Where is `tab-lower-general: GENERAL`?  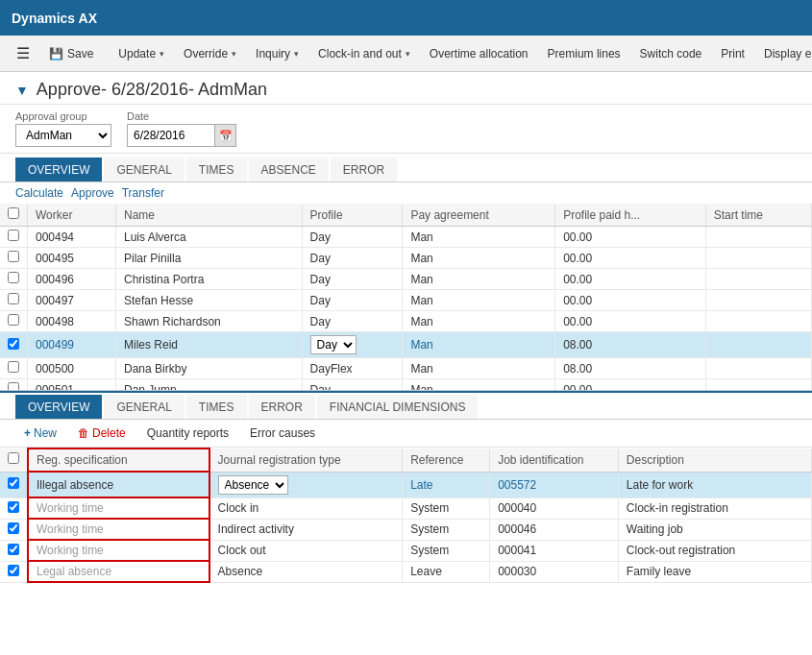 tab-lower-general: GENERAL is located at coordinates (144, 407).